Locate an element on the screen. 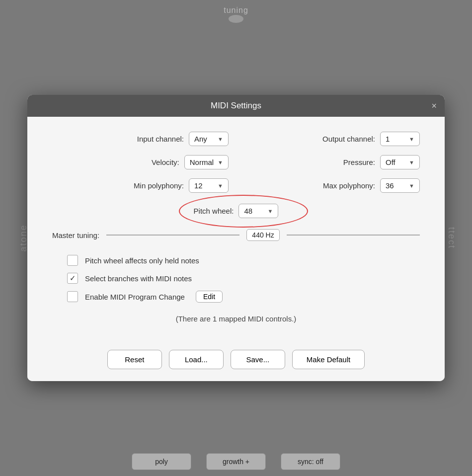 Image resolution: width=472 pixels, height=476 pixels. min-polyphony-row: Min polyphony: 12 ▼ is located at coordinates (140, 186).